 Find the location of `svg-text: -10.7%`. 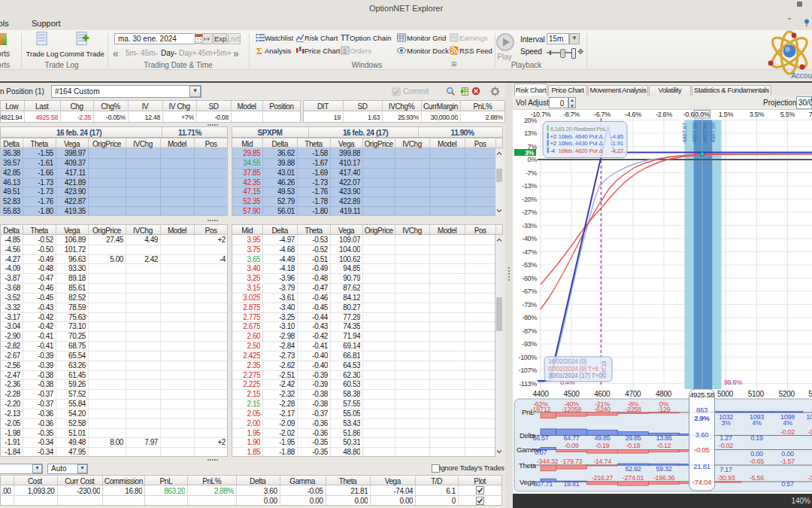

svg-text: -10.7% is located at coordinates (541, 114).